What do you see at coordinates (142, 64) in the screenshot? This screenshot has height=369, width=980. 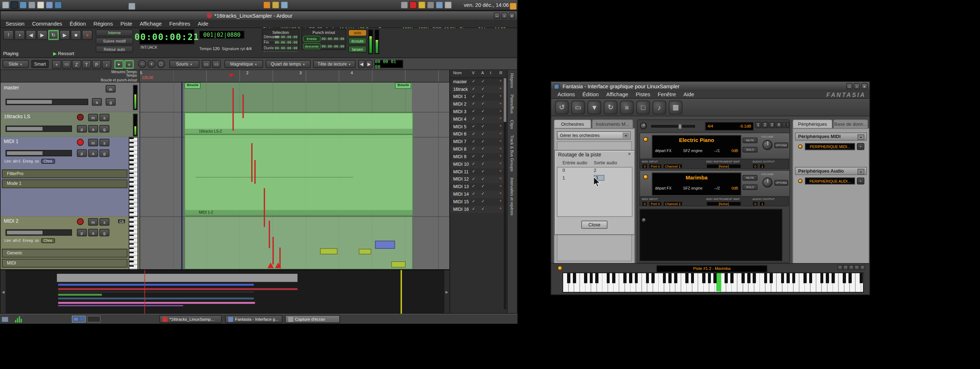 I see `zoom-out-button: −` at bounding box center [142, 64].